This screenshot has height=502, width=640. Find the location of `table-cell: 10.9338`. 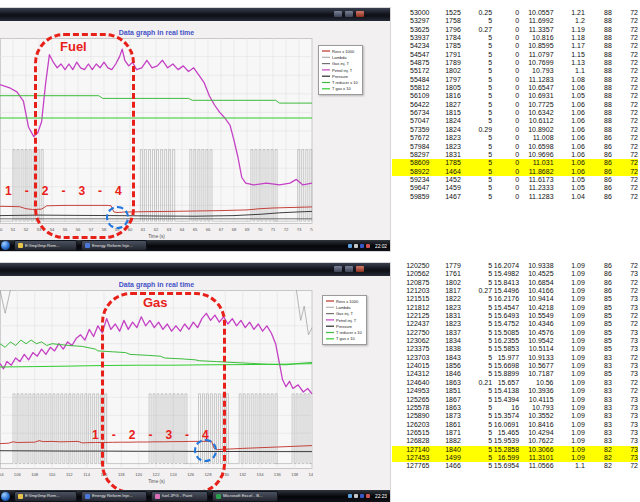

table-cell: 10.9338 is located at coordinates (536, 266).